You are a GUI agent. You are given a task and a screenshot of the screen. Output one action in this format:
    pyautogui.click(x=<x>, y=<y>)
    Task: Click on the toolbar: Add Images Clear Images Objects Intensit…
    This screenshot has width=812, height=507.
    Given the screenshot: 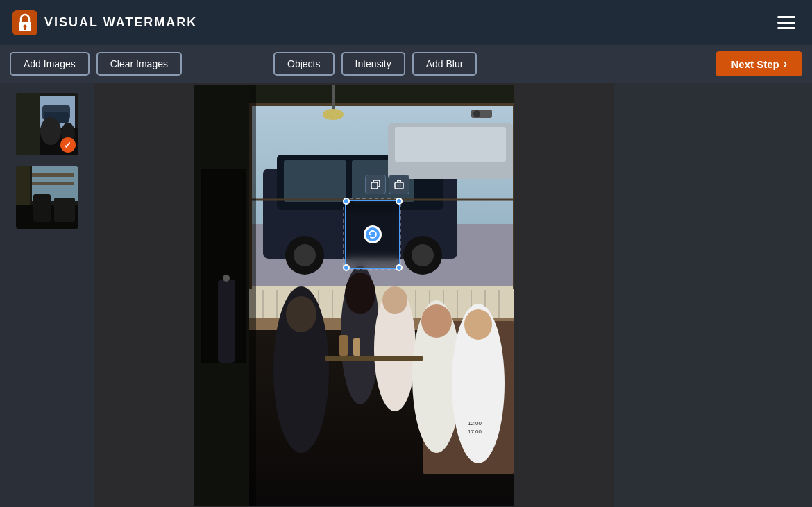 What is the action you would take?
    pyautogui.click(x=406, y=64)
    